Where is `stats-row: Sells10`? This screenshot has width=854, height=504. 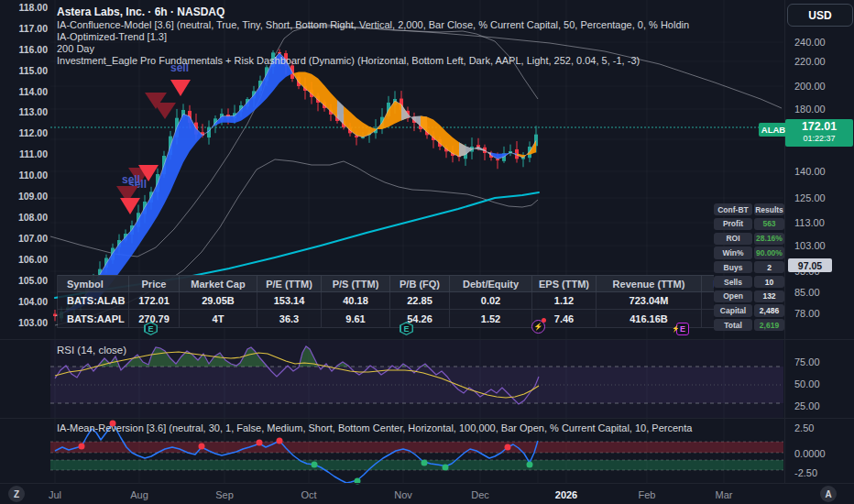
stats-row: Sells10 is located at coordinates (750, 282).